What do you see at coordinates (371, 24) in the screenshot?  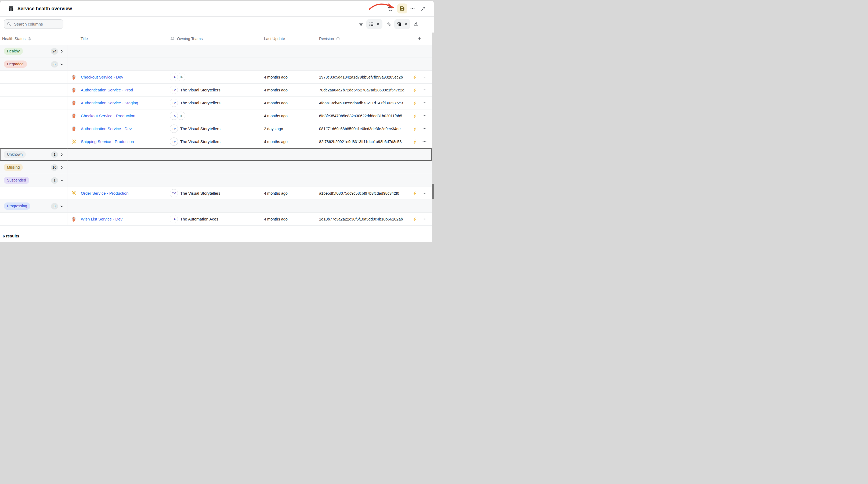 I see `list-icon` at bounding box center [371, 24].